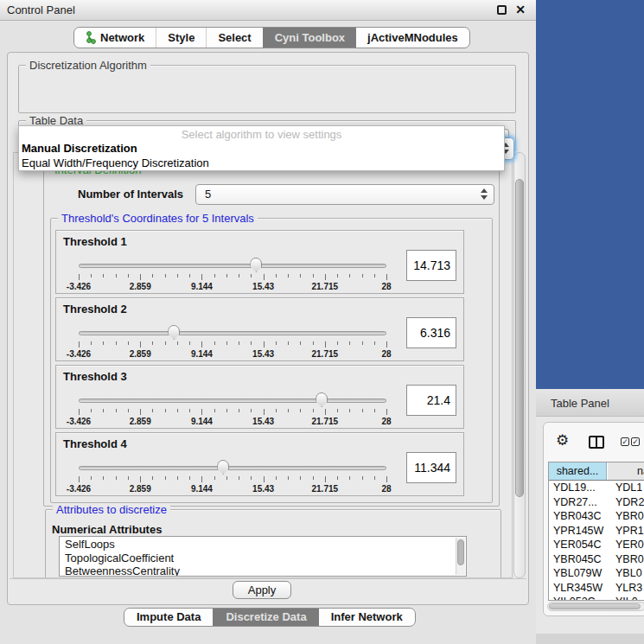  Describe the element at coordinates (116, 163) in the screenshot. I see `algorithm-option-equal-width: Equal Width/Frequency Discretization` at that location.